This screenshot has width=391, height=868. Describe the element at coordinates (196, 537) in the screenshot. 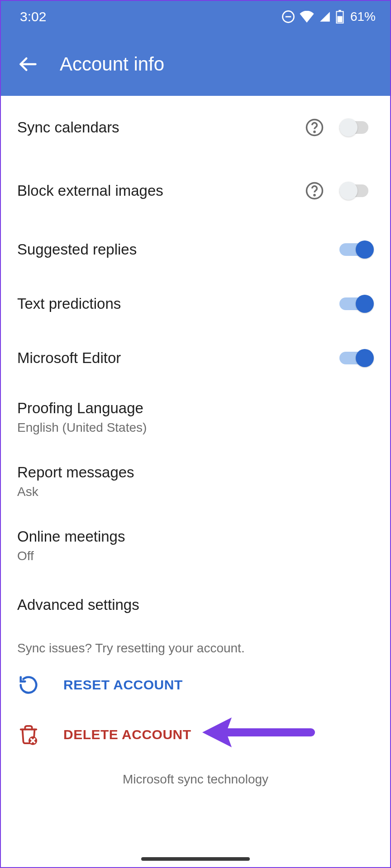

I see `label-online-meetings: Online meetings` at that location.